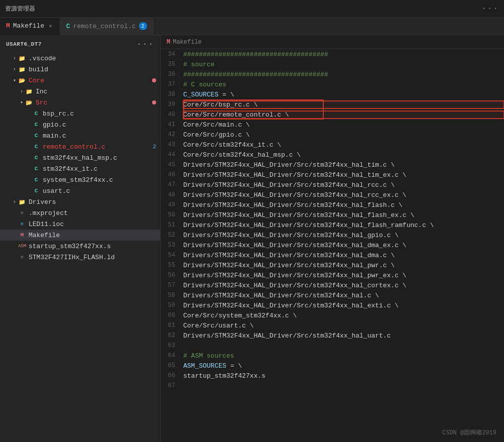  What do you see at coordinates (22, 257) in the screenshot?
I see `file-flash-ld-icon: ≡` at bounding box center [22, 257].